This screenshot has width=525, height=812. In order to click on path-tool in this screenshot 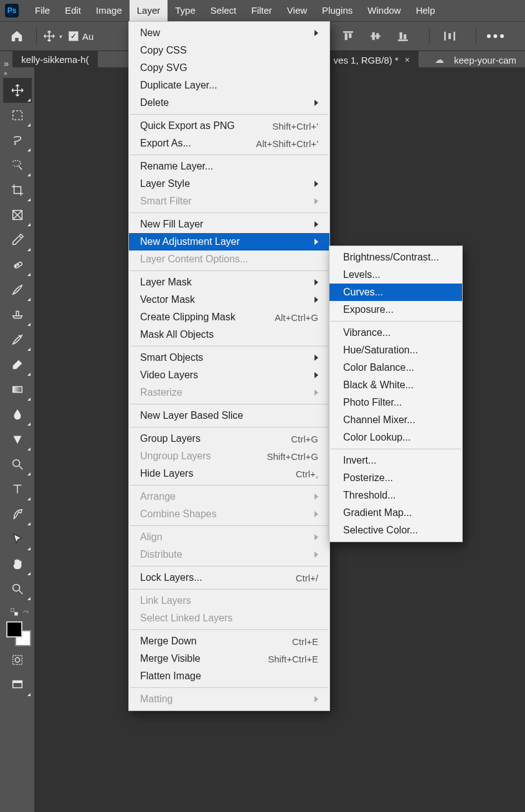, I will do `click(17, 514)`.